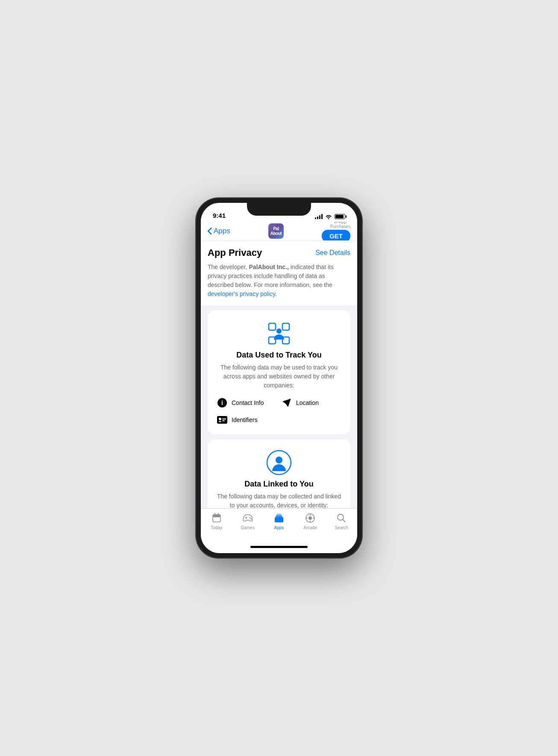  Describe the element at coordinates (222, 231) in the screenshot. I see `back-label: Apps` at that location.